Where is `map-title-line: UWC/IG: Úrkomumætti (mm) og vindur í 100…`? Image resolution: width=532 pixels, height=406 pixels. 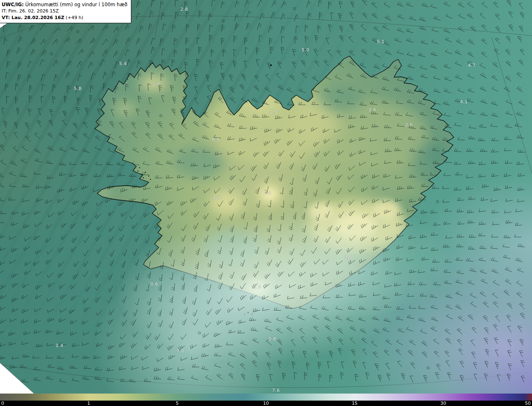 map-title-line: UWC/IG: Úrkomumætti (mm) og vindur í 100… is located at coordinates (65, 5).